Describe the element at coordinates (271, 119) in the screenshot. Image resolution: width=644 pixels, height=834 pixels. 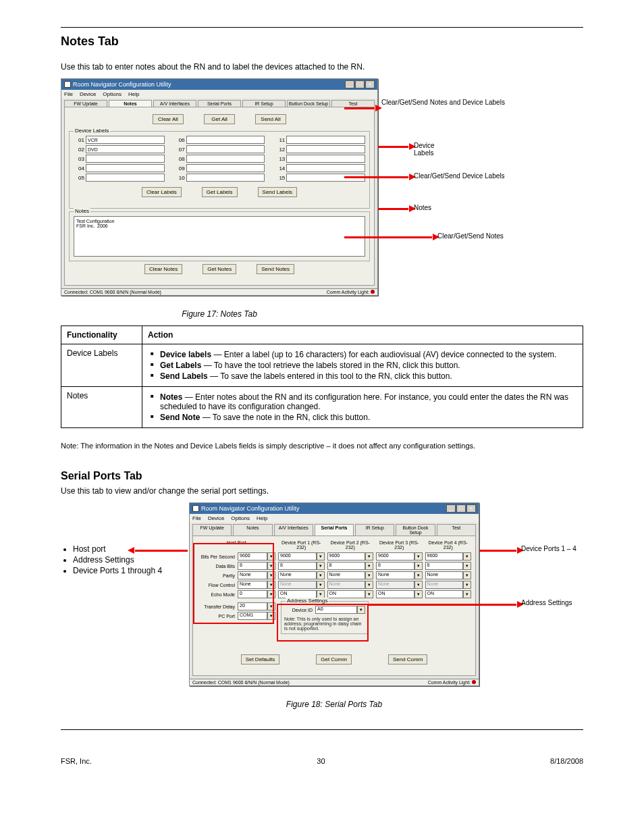
I see `send-all-button: Send All` at that location.